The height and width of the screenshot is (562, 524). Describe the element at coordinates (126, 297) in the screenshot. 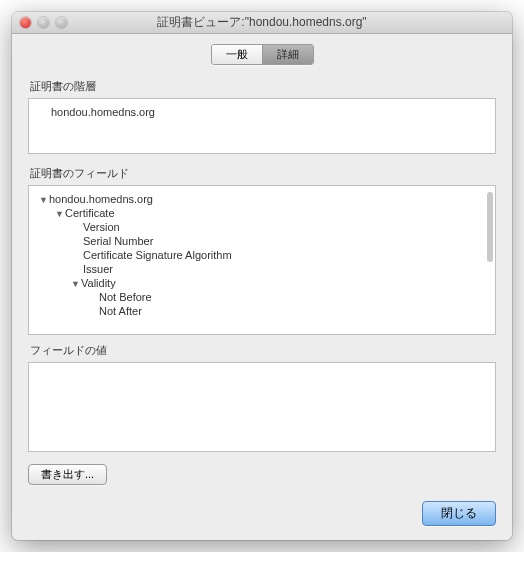

I see `tree-label: Not Before` at that location.